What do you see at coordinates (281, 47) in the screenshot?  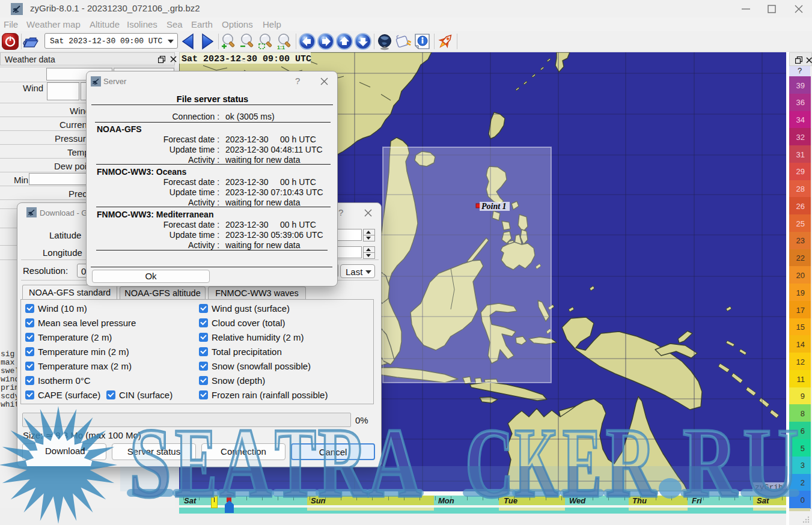 I see `svg-text: 1:1` at bounding box center [281, 47].